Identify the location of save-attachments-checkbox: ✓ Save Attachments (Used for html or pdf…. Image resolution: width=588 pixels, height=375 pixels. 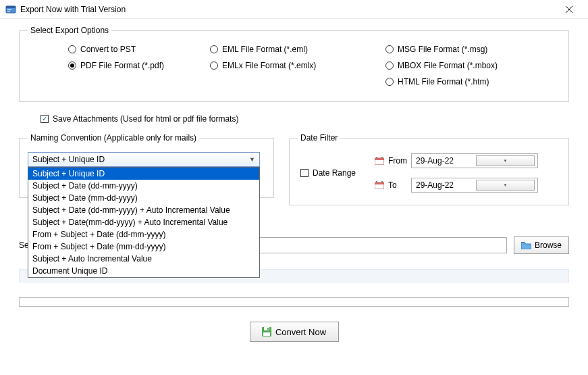
(139, 119).